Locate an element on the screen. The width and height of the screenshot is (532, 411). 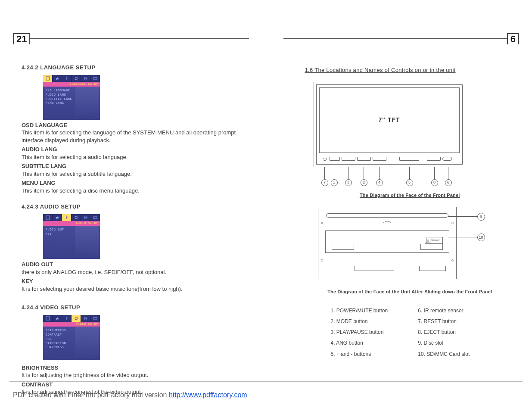
heading-contrast: CONTRAST is located at coordinates (135, 385).